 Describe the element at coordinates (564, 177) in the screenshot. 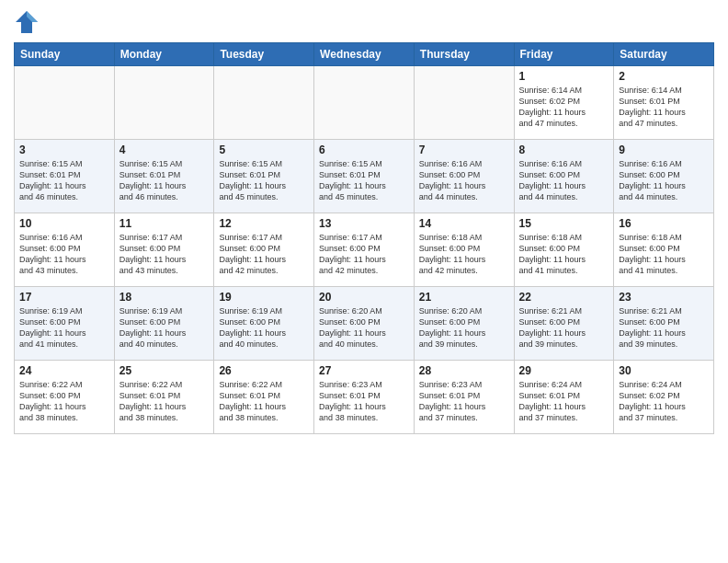

I see `calendar-cell: 8Sunrise: 6:16 AM Sunset: 6:00 PM Daylig…` at that location.